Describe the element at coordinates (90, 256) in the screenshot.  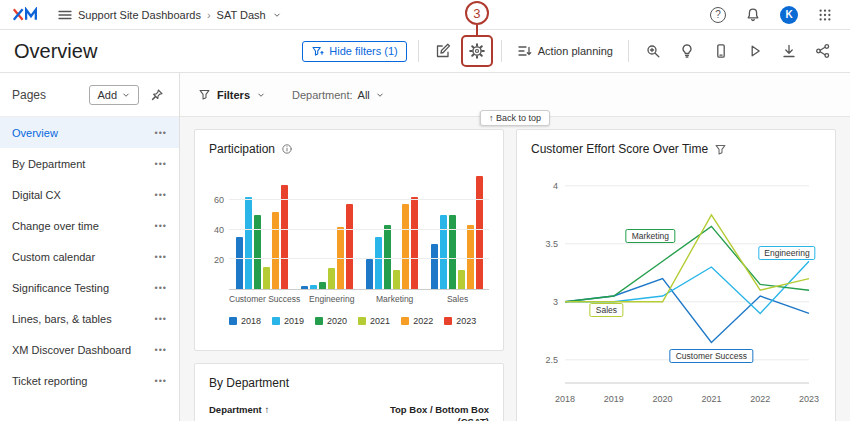
I see `sidebar-item-custom-calendar: Custom calendar•••` at that location.